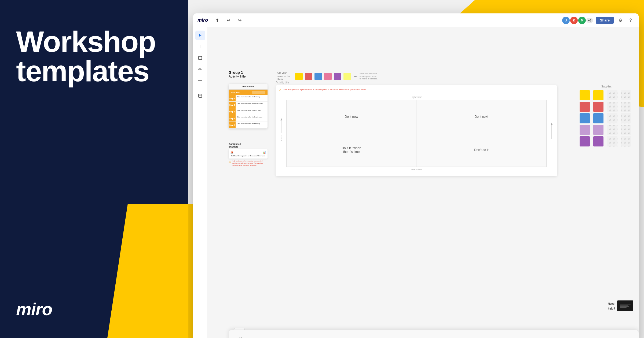 The height and width of the screenshot is (338, 644). Describe the element at coordinates (356, 76) in the screenshot. I see `pen-icon: ✏` at that location.